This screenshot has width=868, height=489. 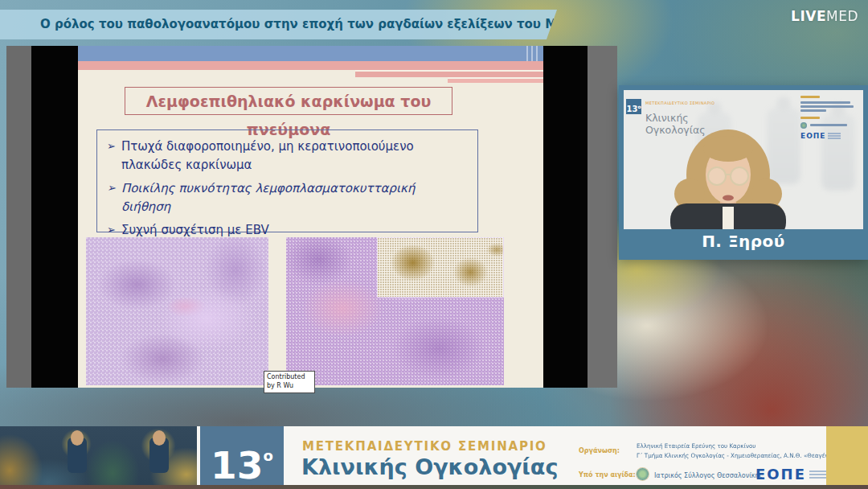 I want to click on bullet-item: ➢ Πτωχά διαφοροποιημένο, μη κερατινοποιο…, so click(x=288, y=156).